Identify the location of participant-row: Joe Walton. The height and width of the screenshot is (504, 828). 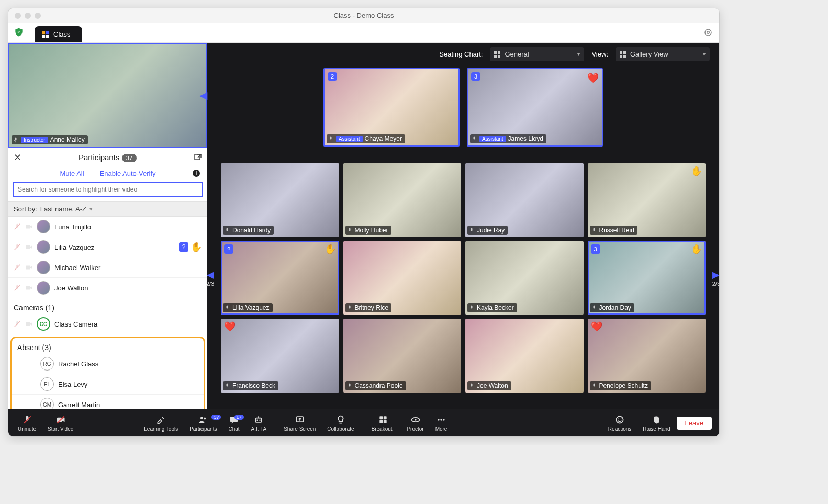
(108, 288).